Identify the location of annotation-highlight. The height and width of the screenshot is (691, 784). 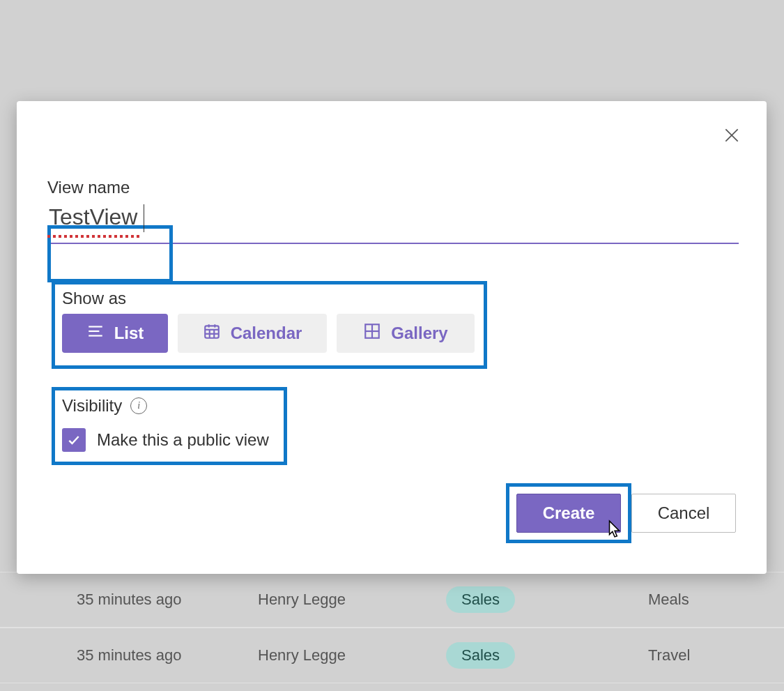
(110, 254).